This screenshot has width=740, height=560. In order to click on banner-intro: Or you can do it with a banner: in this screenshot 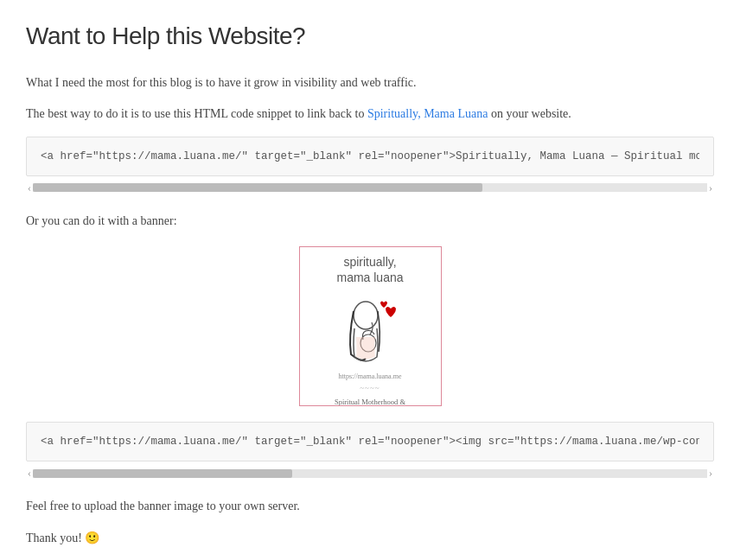, I will do `click(370, 221)`.